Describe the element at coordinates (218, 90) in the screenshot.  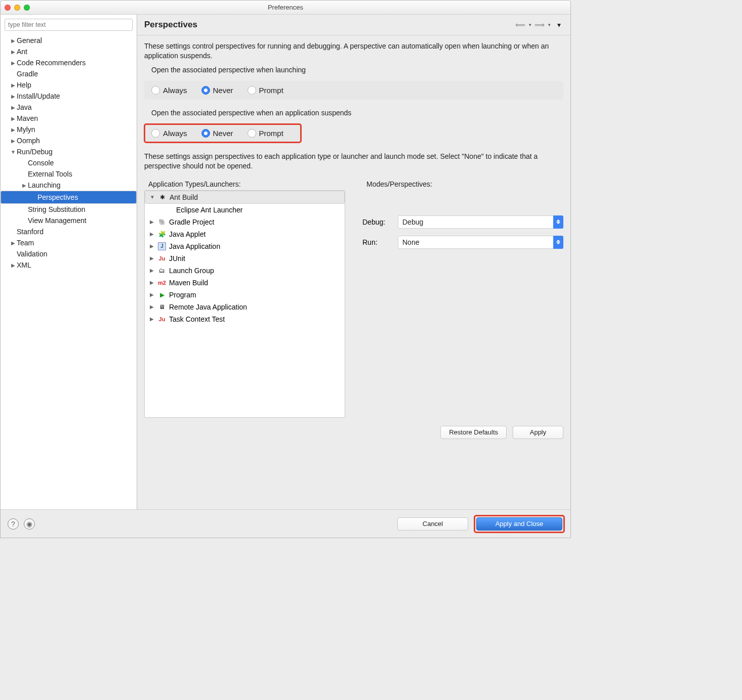
I see `launch-never-radio: Never` at that location.